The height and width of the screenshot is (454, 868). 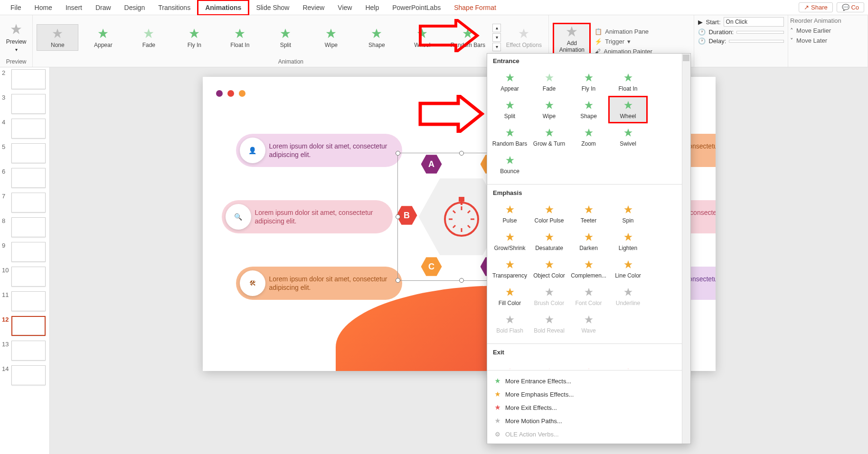 What do you see at coordinates (549, 324) in the screenshot?
I see `dd-boldreveal: Bold Reveal` at bounding box center [549, 324].